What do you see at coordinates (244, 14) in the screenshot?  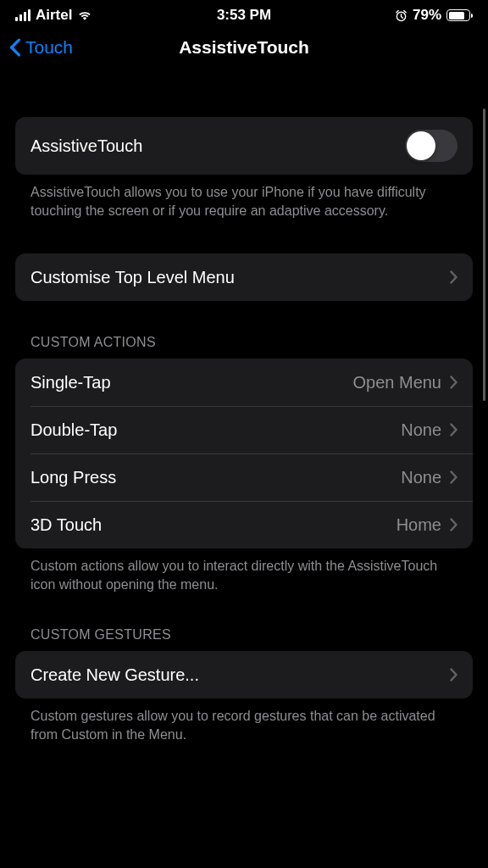 I see `status-bar: Airtel 3:53 PM 79%` at bounding box center [244, 14].